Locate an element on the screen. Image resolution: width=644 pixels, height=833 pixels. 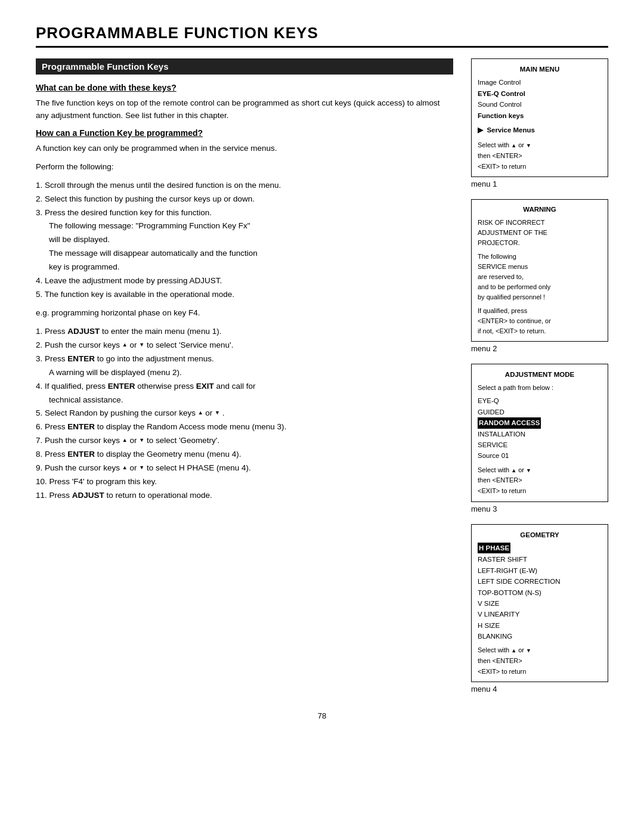
section-header: Programmable Function Keys is located at coordinates (244, 67).